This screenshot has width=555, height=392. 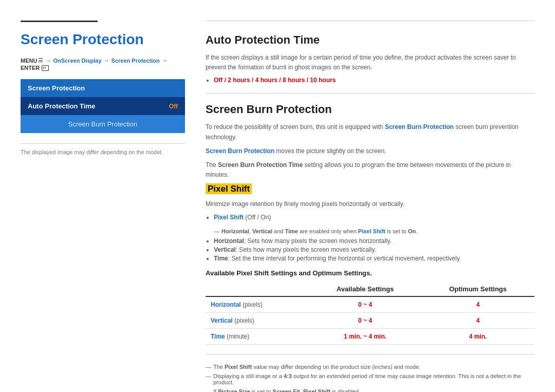 I want to click on pixel-shift-bold-note1: Pixel Shift, so click(x=238, y=367).